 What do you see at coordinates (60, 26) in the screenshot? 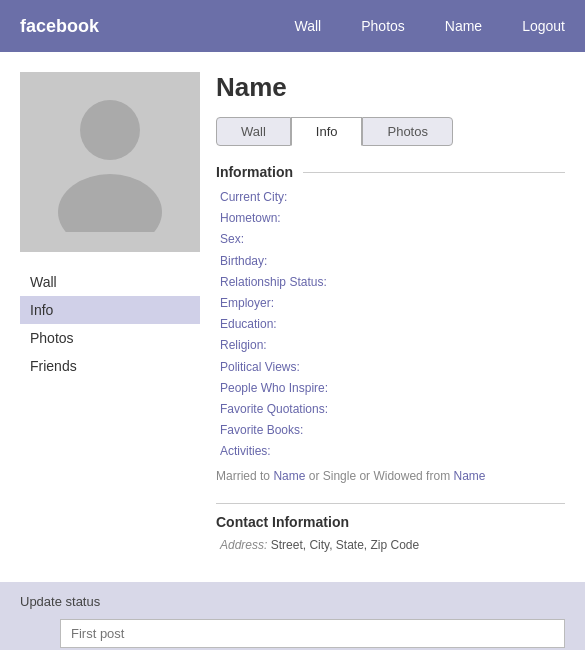
I see `brand-logo: facebook` at bounding box center [60, 26].